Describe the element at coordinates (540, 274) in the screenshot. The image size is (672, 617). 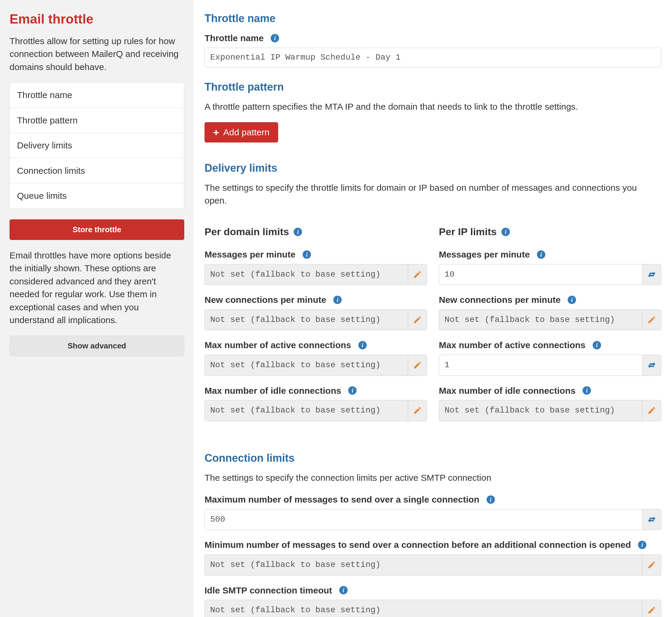
I see `ip-msgs-per-min-input: 10` at that location.